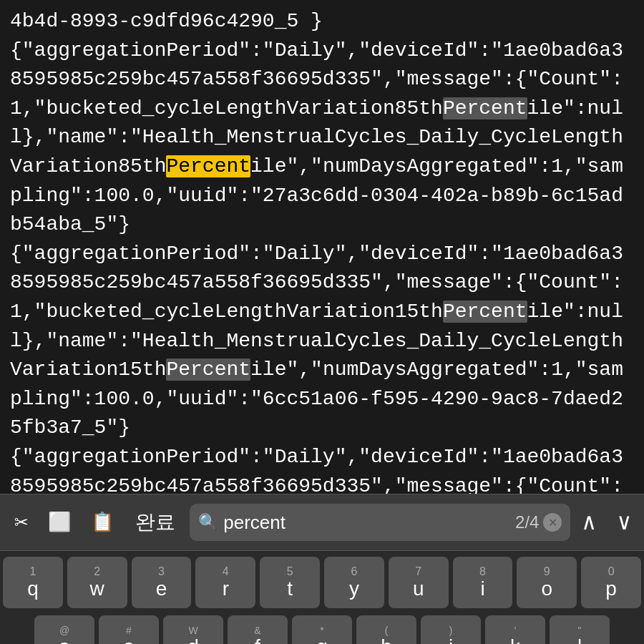  Describe the element at coordinates (624, 522) in the screenshot. I see `next-match-button: ∨` at that location.